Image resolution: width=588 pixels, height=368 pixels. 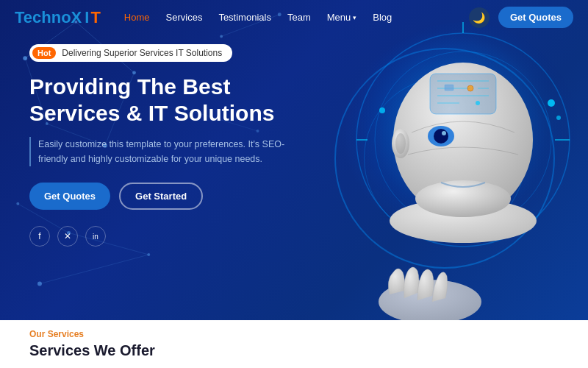 I want to click on nav-home: Home, so click(x=137, y=18).